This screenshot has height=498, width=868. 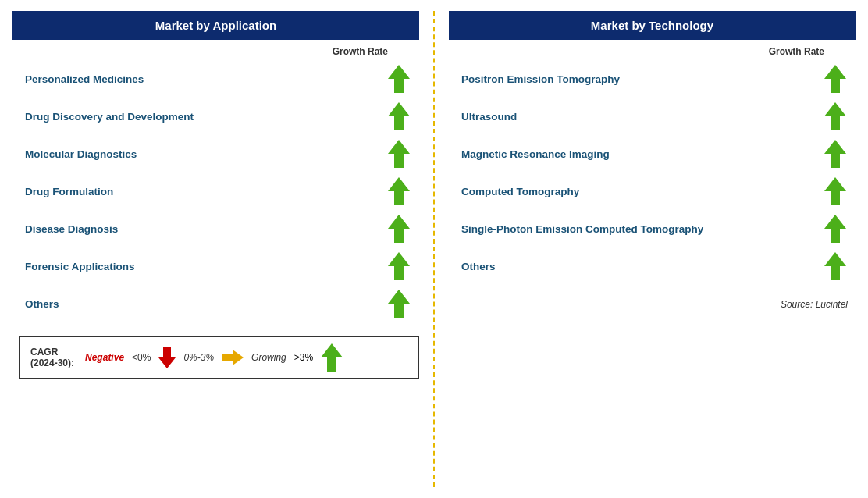 I want to click on left-panel-header: Market by Application, so click(x=215, y=25).